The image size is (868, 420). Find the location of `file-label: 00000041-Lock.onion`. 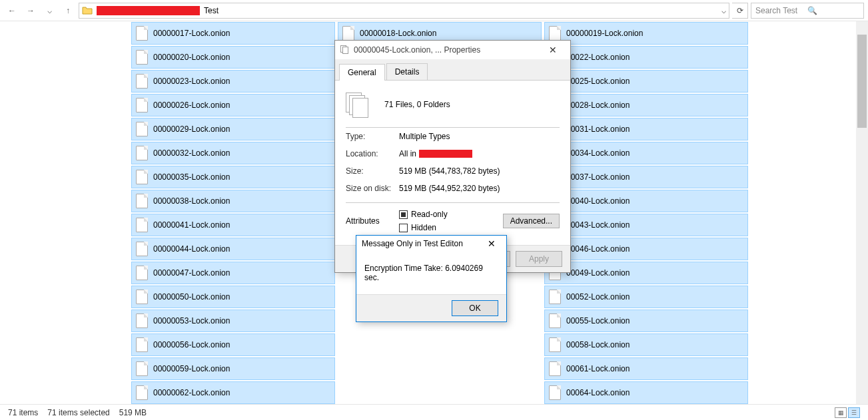

file-label: 00000041-Lock.onion is located at coordinates (192, 225).